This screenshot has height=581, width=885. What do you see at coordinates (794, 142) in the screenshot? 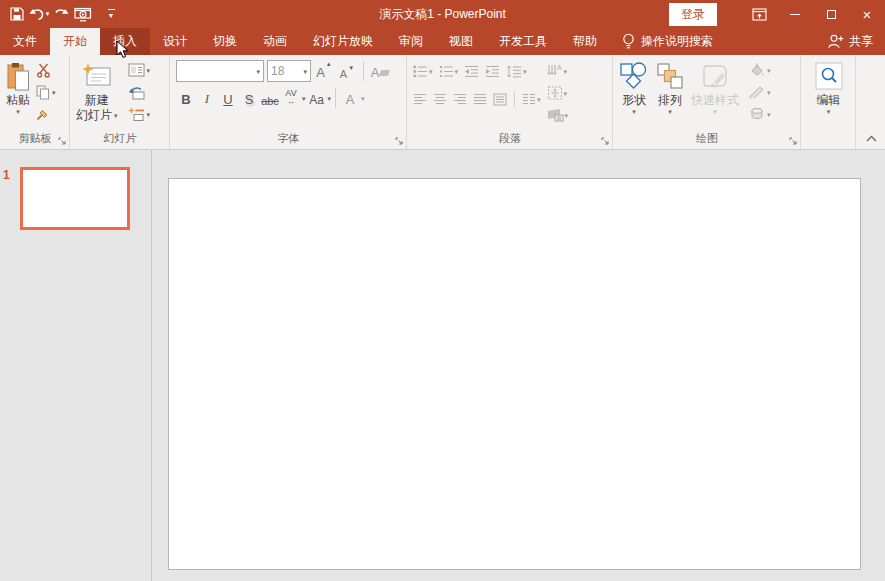
I see `drawing-dialog-launcher` at bounding box center [794, 142].